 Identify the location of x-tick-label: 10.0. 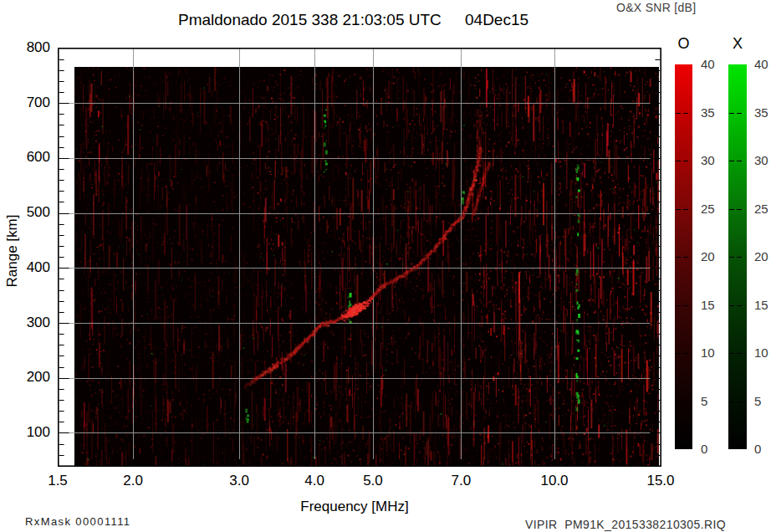
(554, 481).